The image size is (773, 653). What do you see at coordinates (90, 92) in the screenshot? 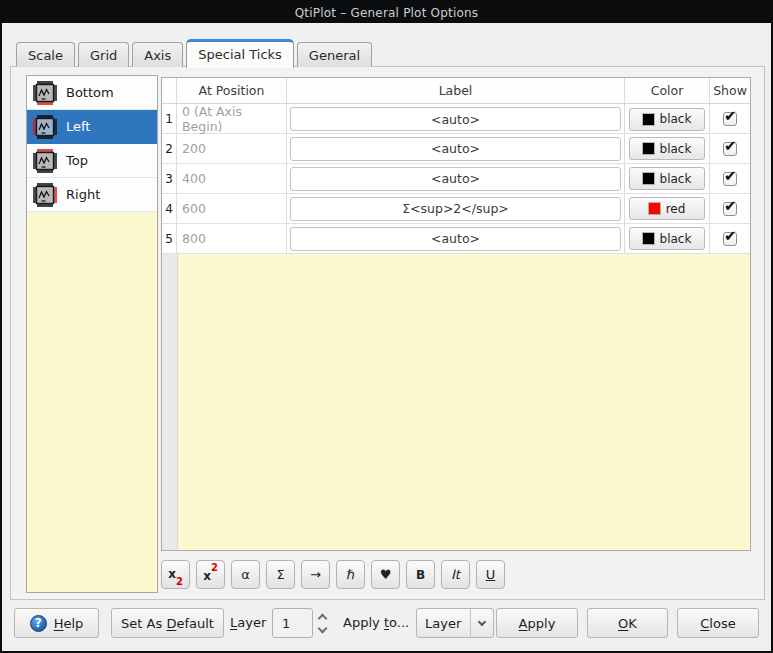
I see `sidebar-item-label: Bottom` at bounding box center [90, 92].